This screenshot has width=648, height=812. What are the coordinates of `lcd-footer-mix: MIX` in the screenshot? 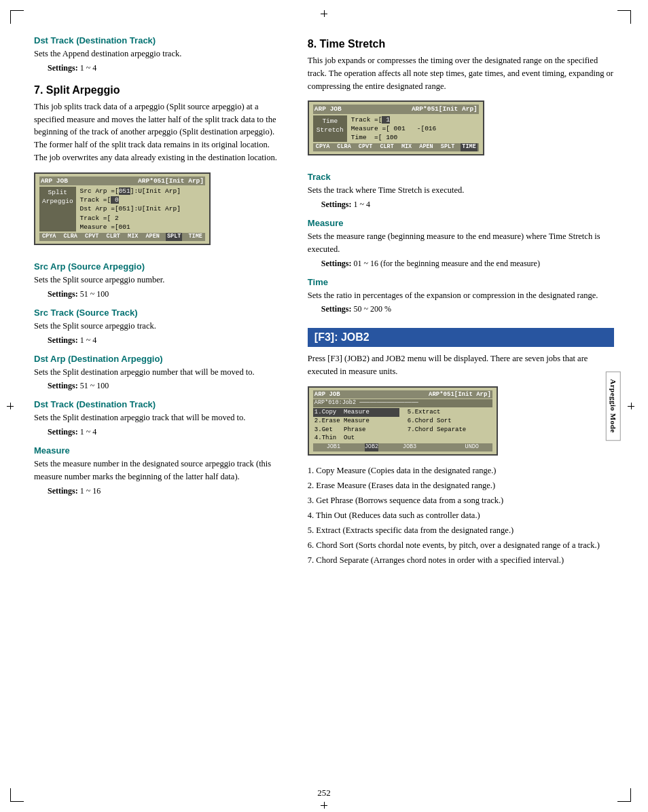 It's located at (133, 237).